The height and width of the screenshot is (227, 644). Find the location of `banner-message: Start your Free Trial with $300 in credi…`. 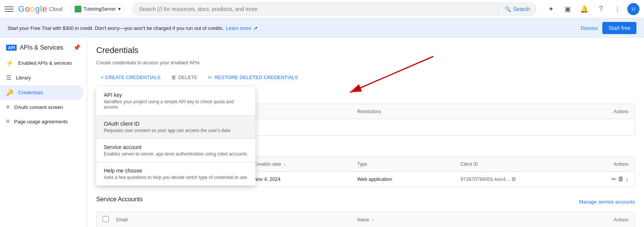

banner-message: Start your Free Trial with $300 in credi… is located at coordinates (116, 28).